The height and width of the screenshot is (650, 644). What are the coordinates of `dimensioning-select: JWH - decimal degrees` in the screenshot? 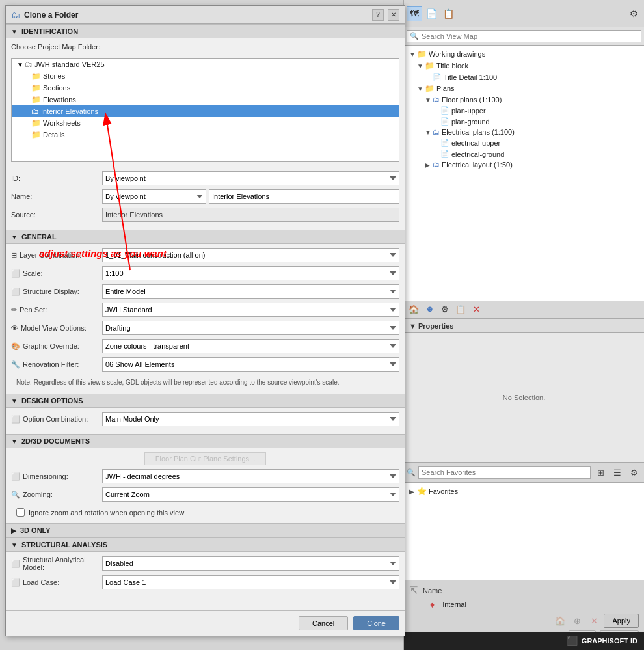 It's located at (251, 476).